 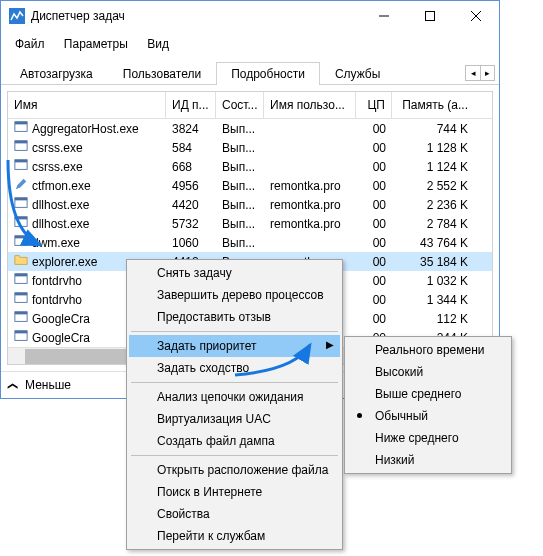 I want to click on priority-above-normal: Выше среднего, so click(x=428, y=394).